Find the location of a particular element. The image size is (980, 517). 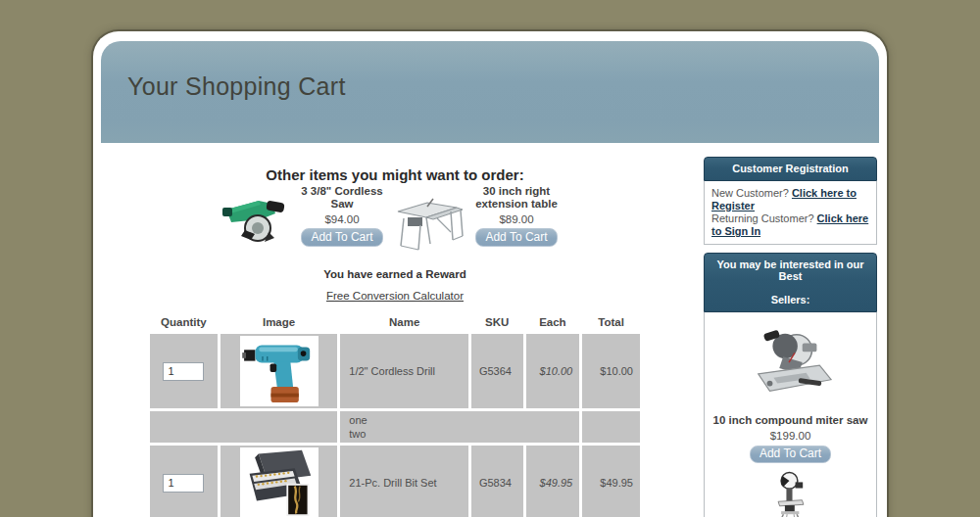

recommended-item: 30 inch right extension table $89.00 Add… is located at coordinates (516, 215).